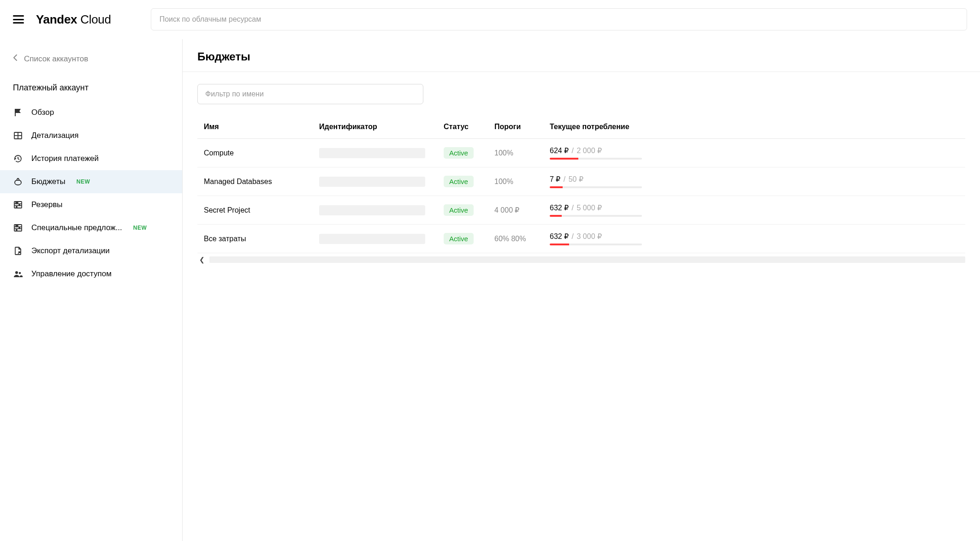 The width and height of the screenshot is (980, 541). Describe the element at coordinates (754, 239) in the screenshot. I see `cell-consumption: 632 ₽ / 3 000 ₽` at that location.